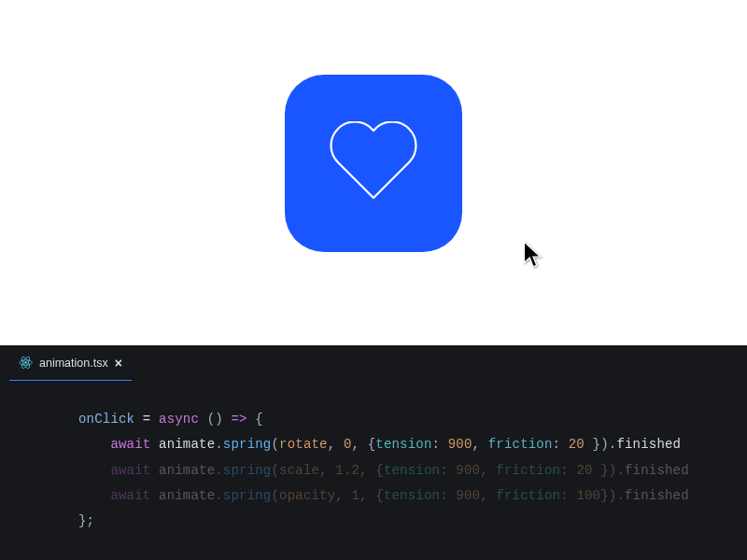 This screenshot has width=747, height=560. I want to click on code-line-5: };, so click(413, 521).